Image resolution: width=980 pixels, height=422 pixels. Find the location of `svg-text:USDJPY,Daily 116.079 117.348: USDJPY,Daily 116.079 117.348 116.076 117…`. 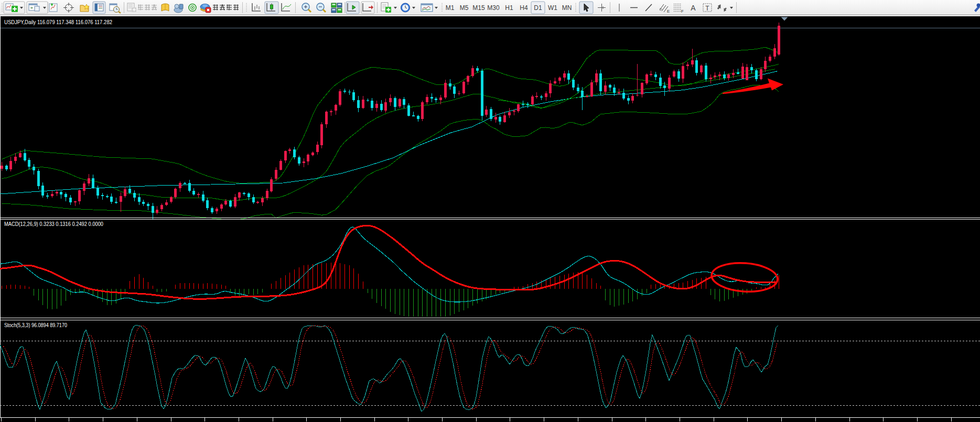

svg-text:USDJPY,Daily 116.079 117.348: USDJPY,Daily 116.079 117.348 116.076 117… is located at coordinates (58, 22).